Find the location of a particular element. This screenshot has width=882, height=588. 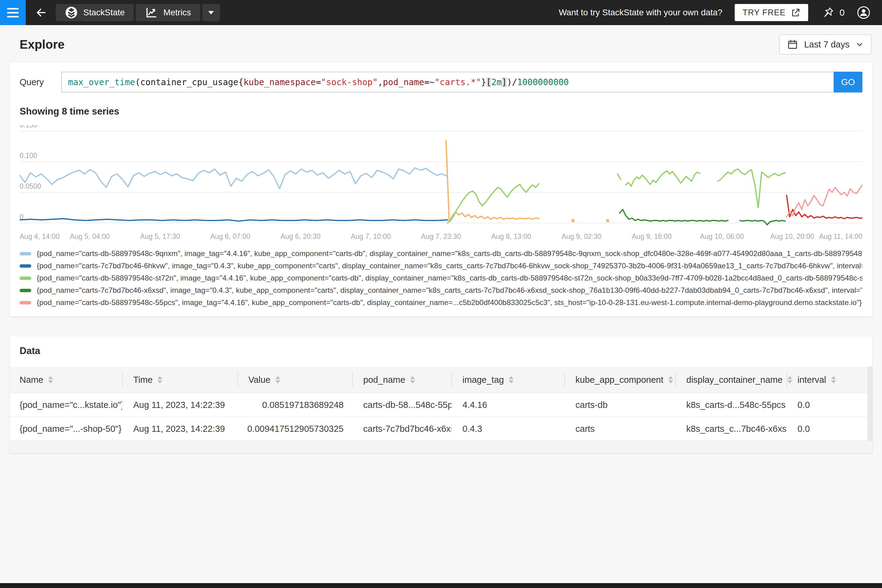

column-header-interval: interval is located at coordinates (830, 380).